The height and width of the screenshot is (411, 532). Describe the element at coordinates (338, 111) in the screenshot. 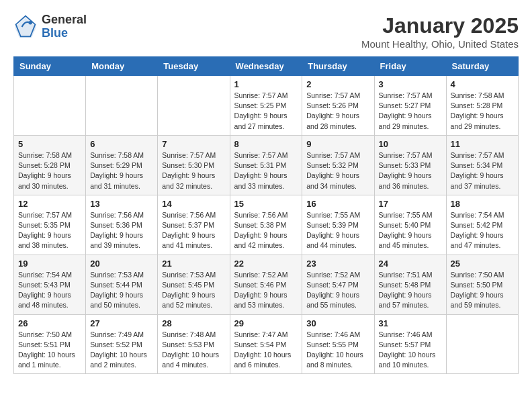

I see `day-info: Sunrise: 7:57 AM Sunset: 5:26 PM Dayligh…` at that location.